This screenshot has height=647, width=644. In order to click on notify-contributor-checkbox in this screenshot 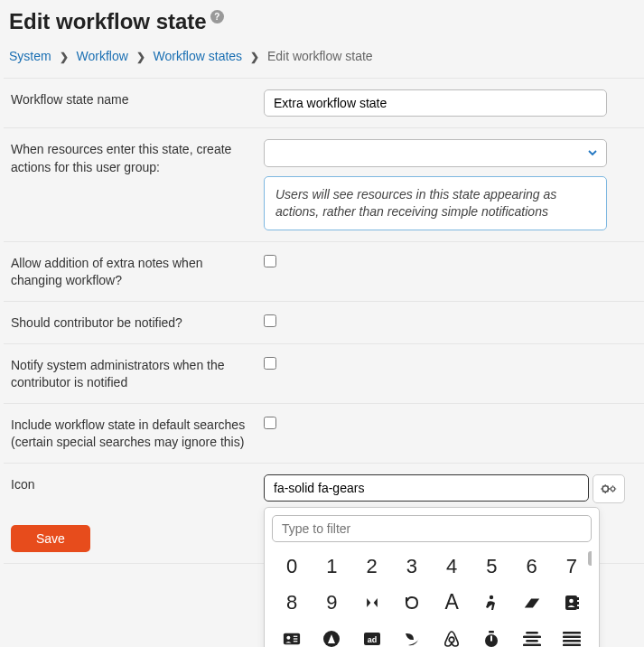, I will do `click(270, 321)`.